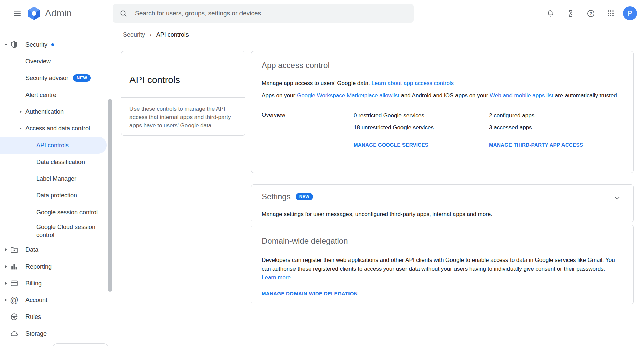 The height and width of the screenshot is (346, 644). Describe the element at coordinates (442, 203) in the screenshot. I see `settings-panel: Settings NEW Manage settings for user me…` at that location.